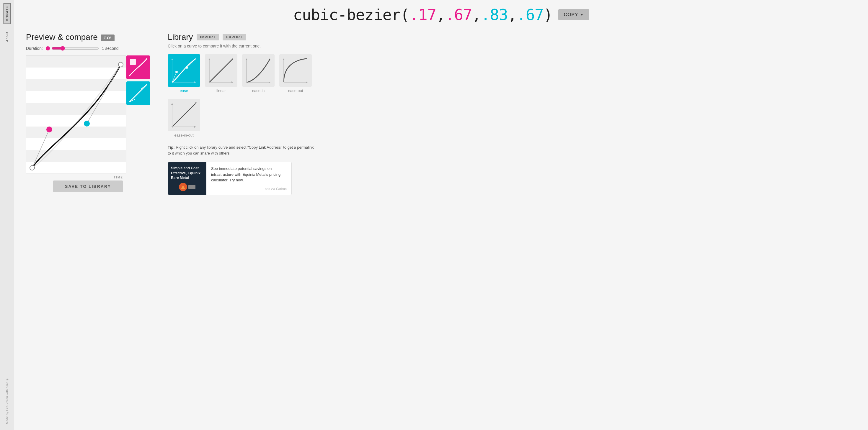  What do you see at coordinates (582, 15) in the screenshot?
I see `copy-dropdown-arrow: ▼` at bounding box center [582, 15].